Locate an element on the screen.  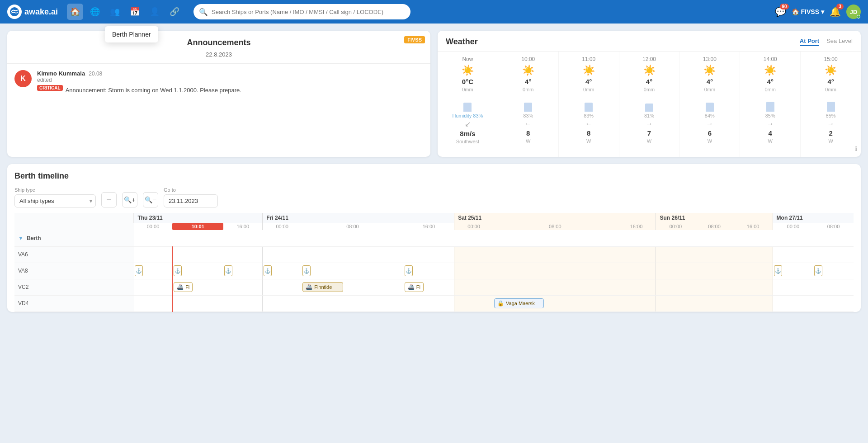
weather-time: 10:00 is located at coordinates (528, 59).